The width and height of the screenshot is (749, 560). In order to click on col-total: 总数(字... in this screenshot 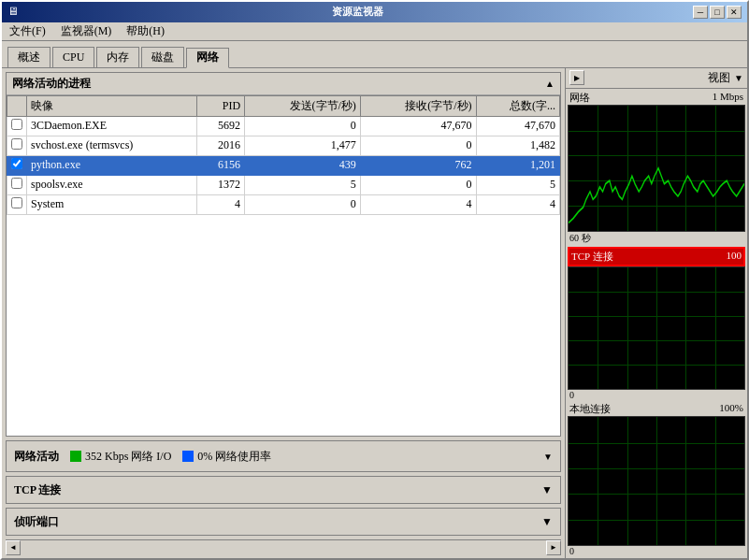, I will do `click(518, 106)`.